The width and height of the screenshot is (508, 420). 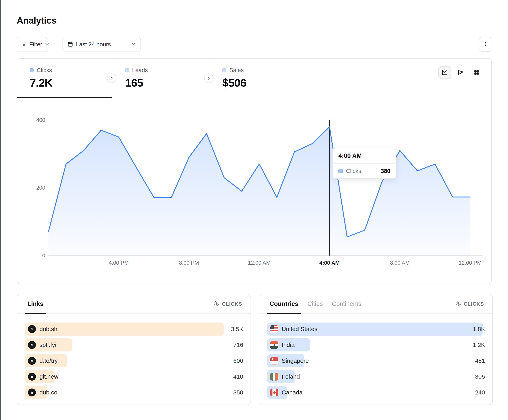 What do you see at coordinates (209, 78) in the screenshot?
I see `expand-leads-button` at bounding box center [209, 78].